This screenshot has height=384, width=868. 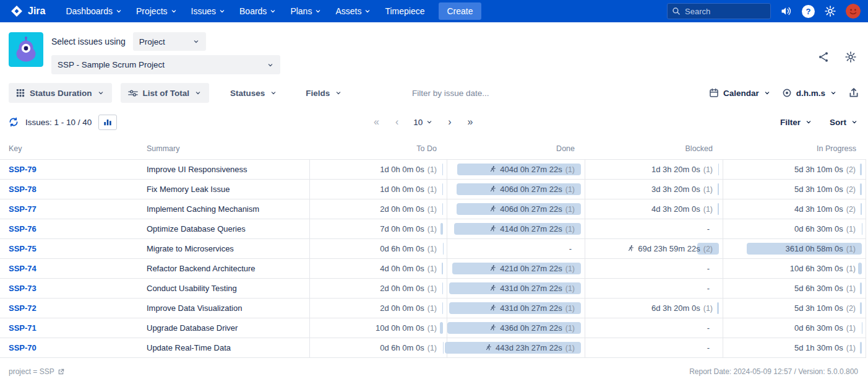 What do you see at coordinates (73, 289) in the screenshot?
I see `issue-key-cell: SSP-73` at bounding box center [73, 289].